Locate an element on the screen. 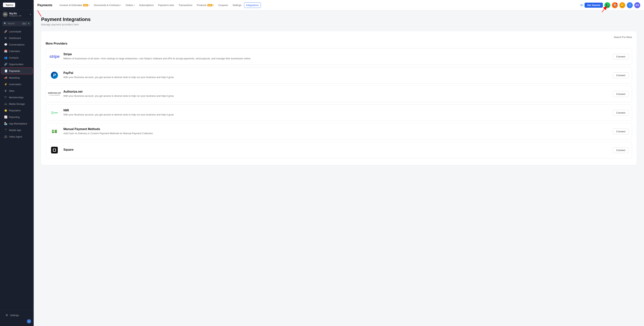 Image resolution: width=644 pixels, height=326 pixels. avatar: BB is located at coordinates (5, 15).